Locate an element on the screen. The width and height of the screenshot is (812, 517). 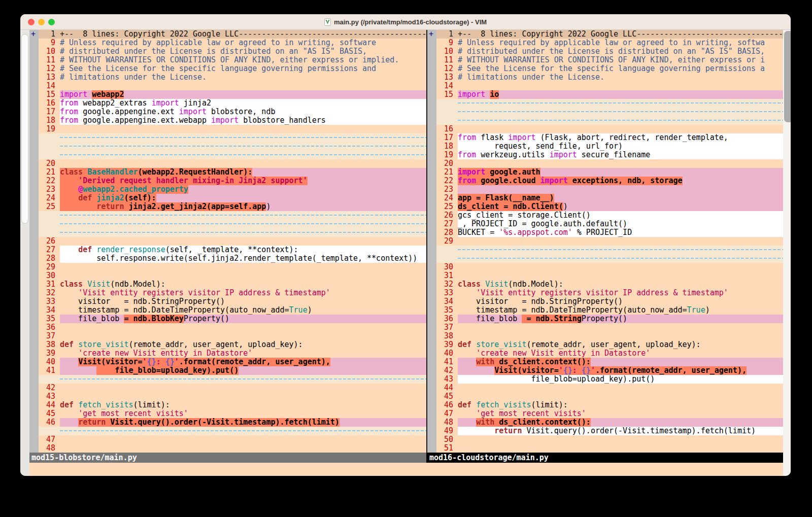
line-number: 42 is located at coordinates (49, 388).